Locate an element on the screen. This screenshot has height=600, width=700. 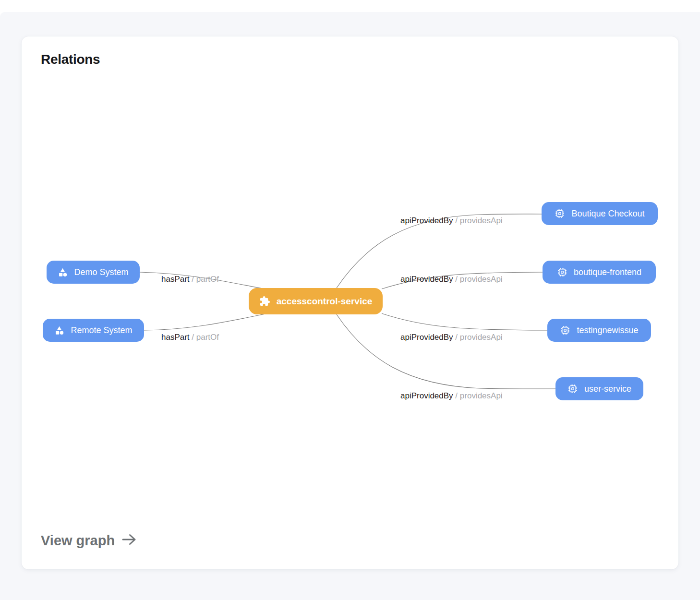
node-label: boutique-frontend is located at coordinates (608, 273).